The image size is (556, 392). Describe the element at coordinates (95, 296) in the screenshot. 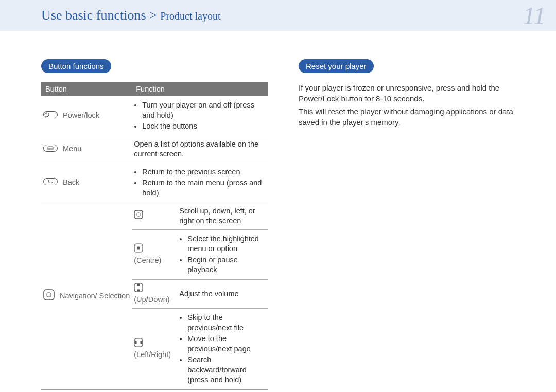

I see `button-label: Navigation/ Selection` at that location.